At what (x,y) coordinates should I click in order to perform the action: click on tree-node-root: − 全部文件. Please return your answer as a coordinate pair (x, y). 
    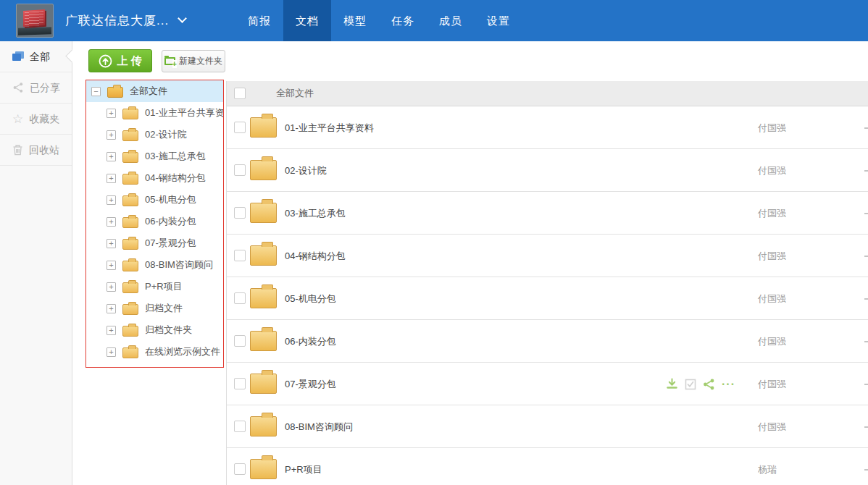
    Looking at the image, I should click on (155, 91).